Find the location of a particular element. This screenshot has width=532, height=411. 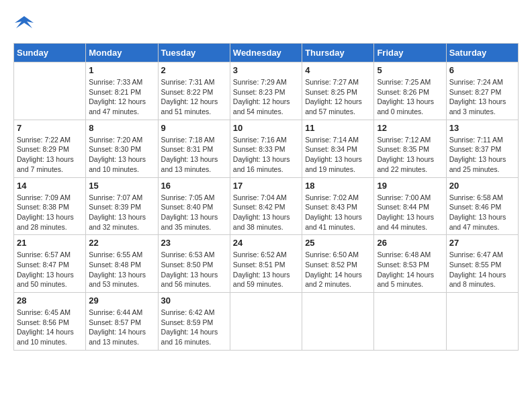

day-info: Sunrise: 6:55 AM Sunset: 8:48 PM Dayligh… is located at coordinates (122, 270).